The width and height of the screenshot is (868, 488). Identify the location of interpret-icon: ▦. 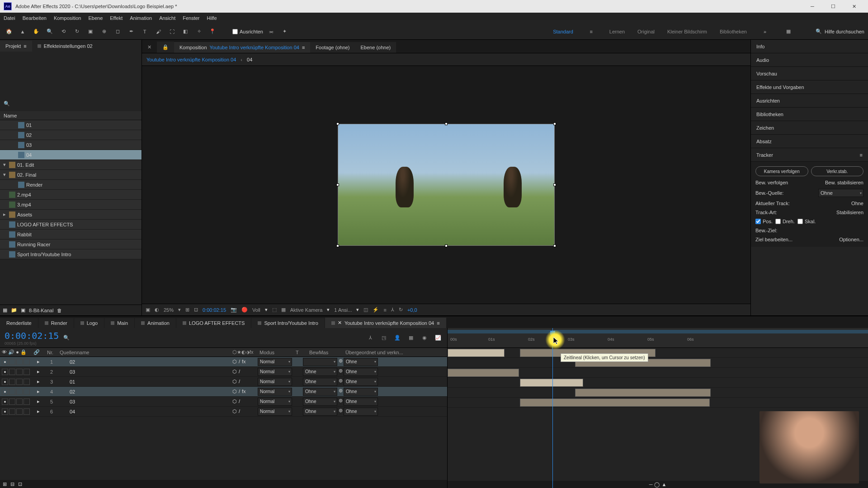
(5, 310).